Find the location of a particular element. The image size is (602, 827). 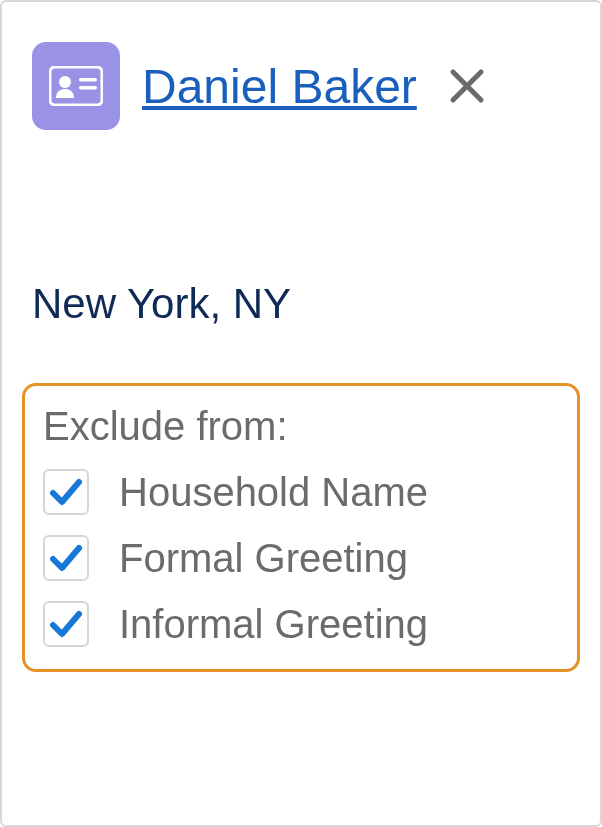

exclude-item: Informal Greeting is located at coordinates (301, 624).